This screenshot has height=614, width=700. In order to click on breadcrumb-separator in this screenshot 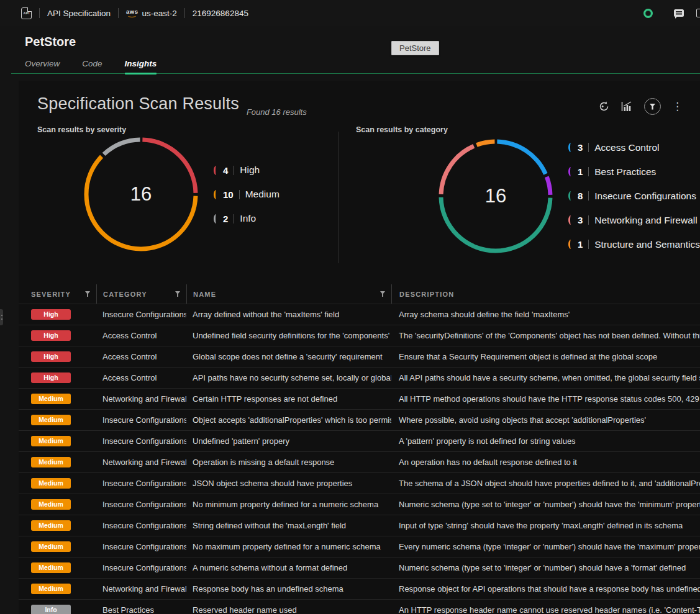, I will do `click(40, 13)`.